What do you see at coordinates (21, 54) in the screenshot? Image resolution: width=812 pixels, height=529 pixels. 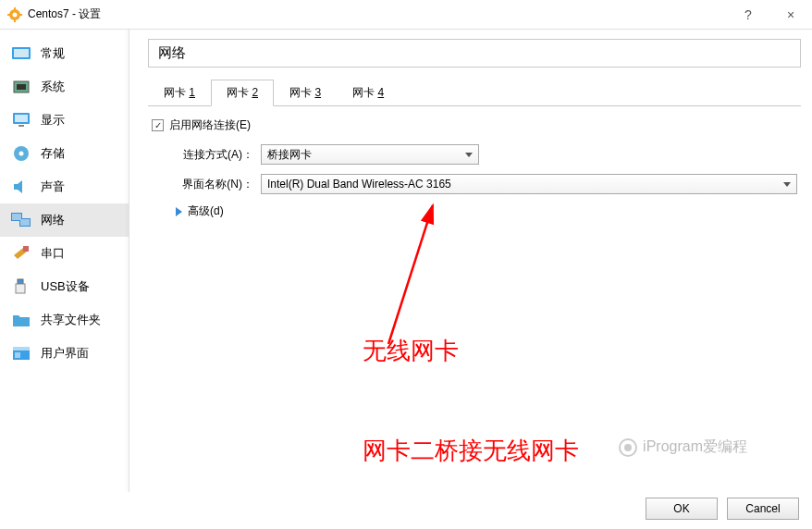 I see `general-icon` at bounding box center [21, 54].